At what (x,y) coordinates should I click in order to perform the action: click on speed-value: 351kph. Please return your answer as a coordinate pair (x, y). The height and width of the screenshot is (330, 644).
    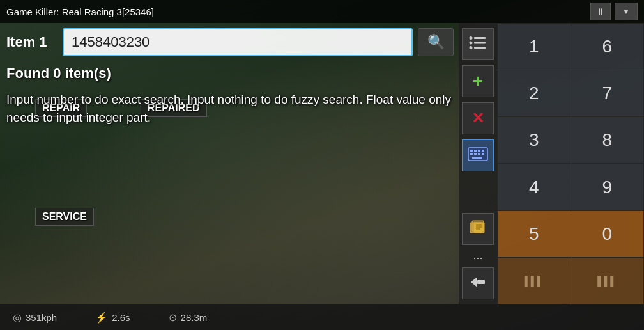
    Looking at the image, I should click on (41, 317).